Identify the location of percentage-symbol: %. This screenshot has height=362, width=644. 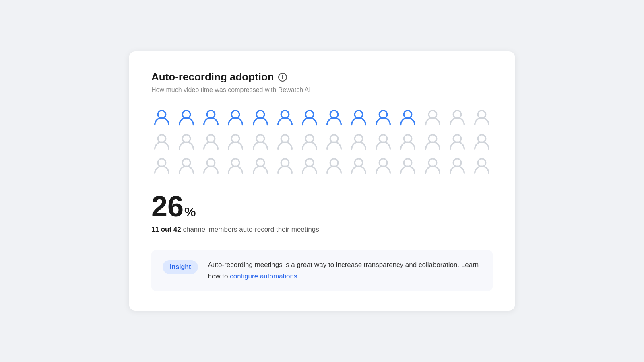
(190, 212).